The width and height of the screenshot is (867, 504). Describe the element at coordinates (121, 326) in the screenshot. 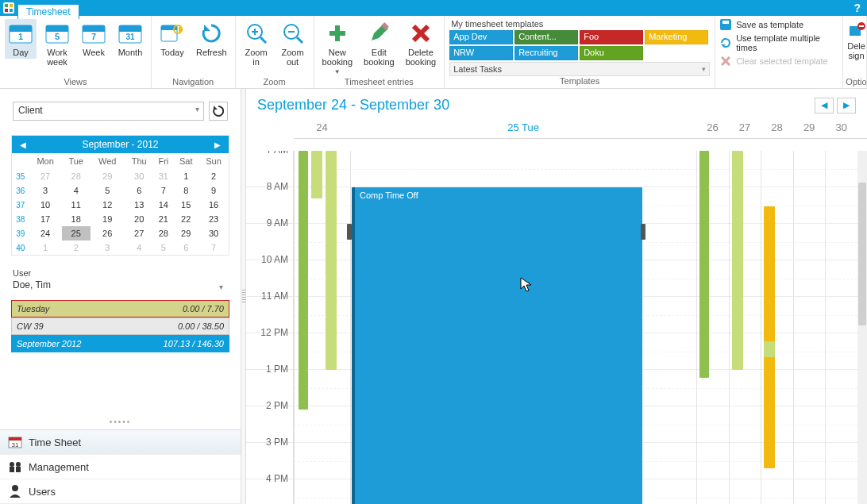

I see `stat-week: CW 39 0.00 / 38.50` at that location.